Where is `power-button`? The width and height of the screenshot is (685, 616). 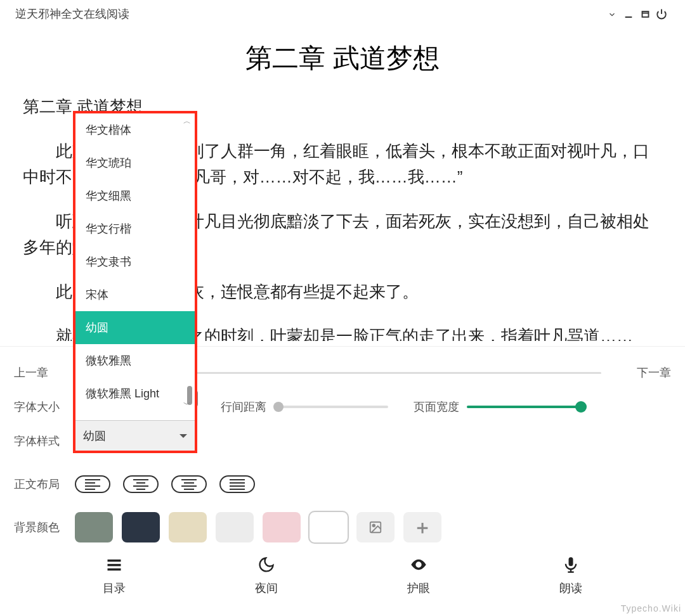 power-button is located at coordinates (662, 14).